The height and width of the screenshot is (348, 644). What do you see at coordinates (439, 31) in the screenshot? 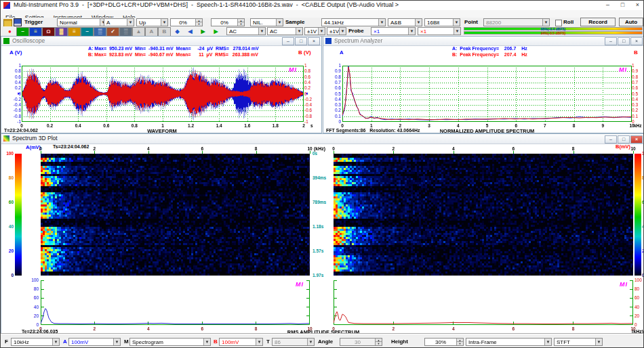
I see `probe-b-select: ×1▼` at bounding box center [439, 31].